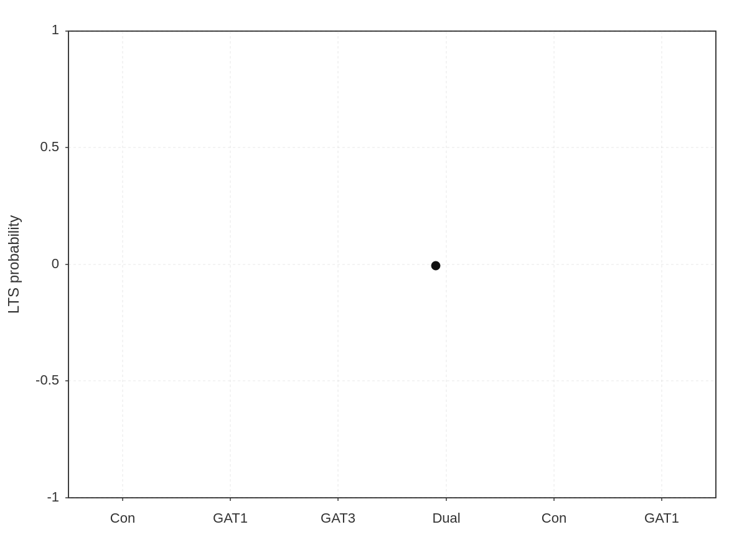  What do you see at coordinates (123, 518) in the screenshot?
I see `x-label-con1: Con` at bounding box center [123, 518].